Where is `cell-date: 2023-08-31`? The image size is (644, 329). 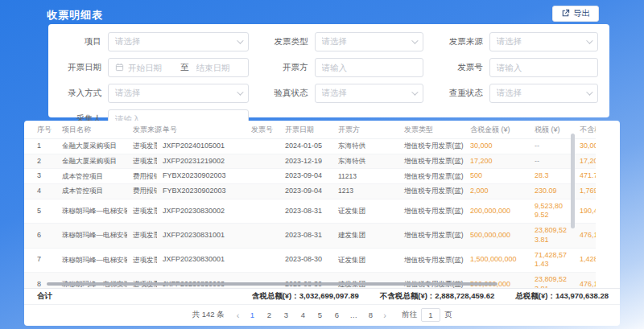 cell-date: 2023-08-31 is located at coordinates (306, 236).